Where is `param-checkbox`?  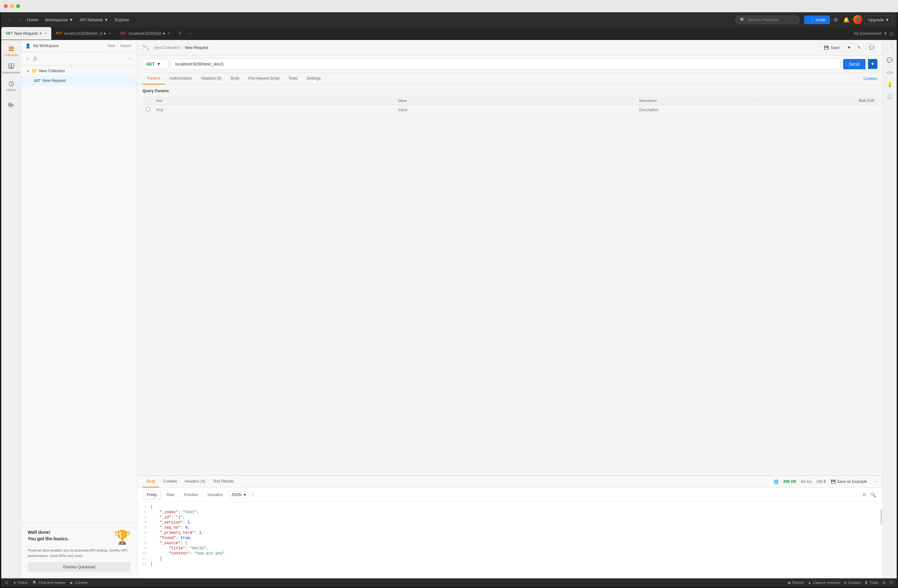 param-checkbox is located at coordinates (148, 109).